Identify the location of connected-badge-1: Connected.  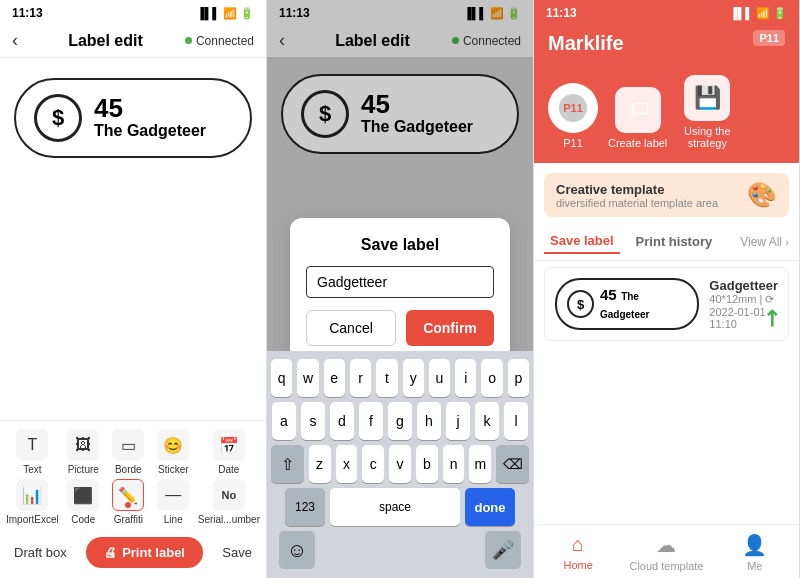
(220, 41).